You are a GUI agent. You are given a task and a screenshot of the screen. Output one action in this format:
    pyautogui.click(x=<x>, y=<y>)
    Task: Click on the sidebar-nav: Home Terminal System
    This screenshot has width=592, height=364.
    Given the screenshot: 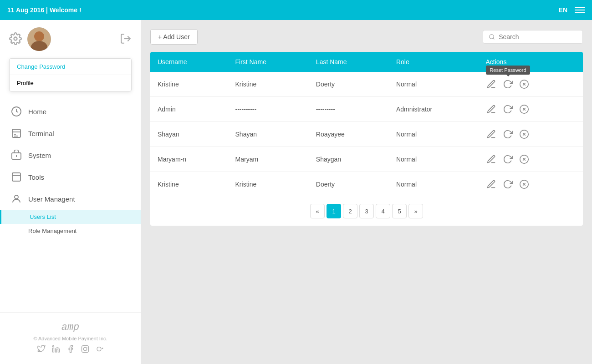 What is the action you would take?
    pyautogui.click(x=70, y=205)
    